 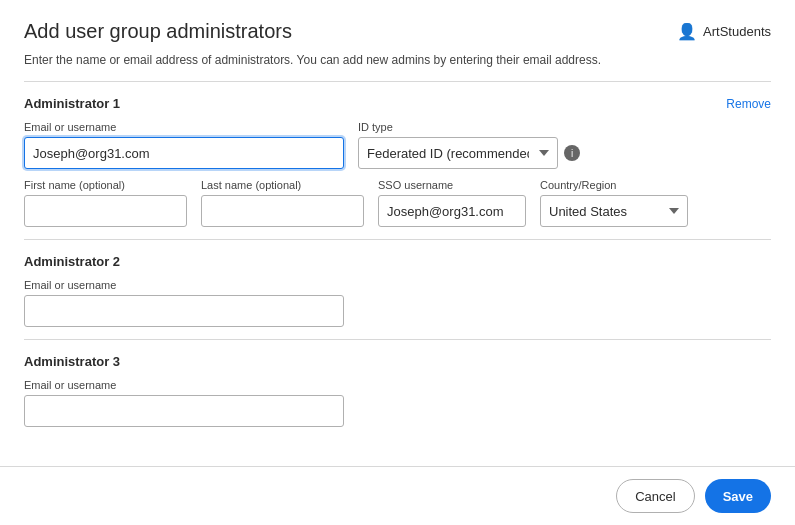 I want to click on page-subtitle: Enter the name or email address of admin…, so click(x=398, y=67).